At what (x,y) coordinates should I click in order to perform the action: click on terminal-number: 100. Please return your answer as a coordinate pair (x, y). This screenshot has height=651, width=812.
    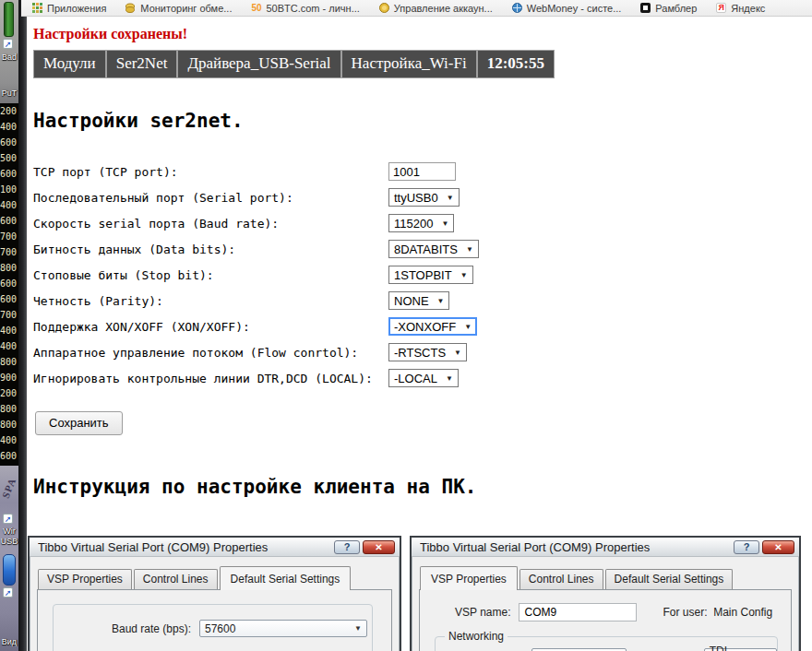
    Looking at the image, I should click on (8, 190).